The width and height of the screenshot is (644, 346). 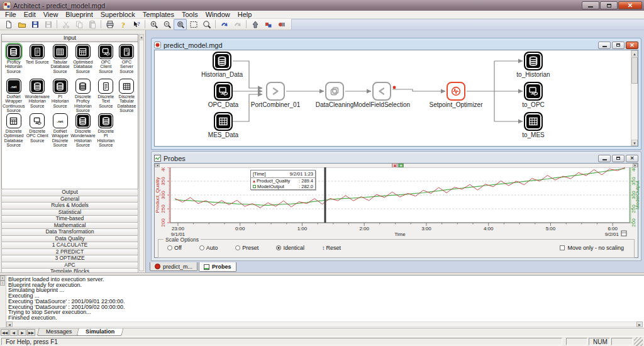 I want to click on menu-superblock: Superblock, so click(x=118, y=14).